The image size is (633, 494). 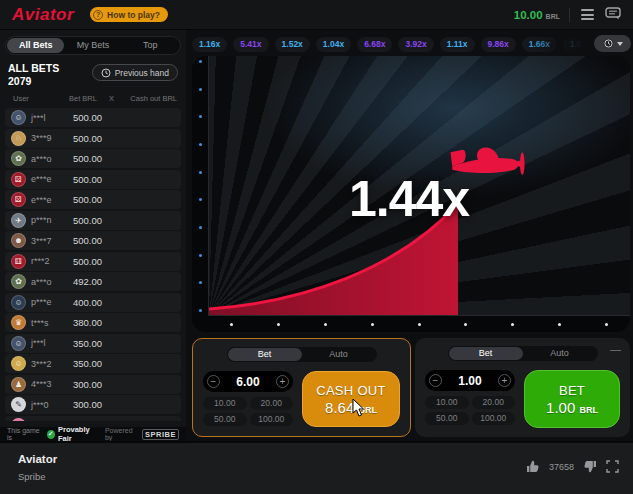 I want to click on sidebar-tab-bar: All BetsMy BetsTop, so click(x=93, y=46).